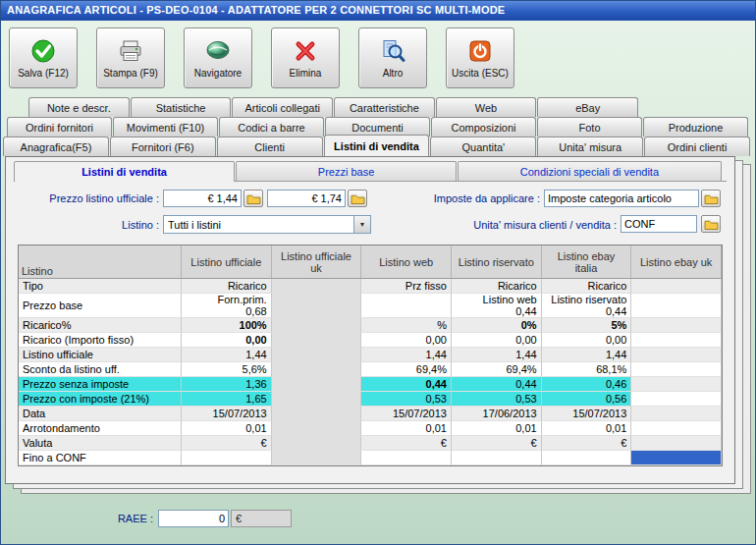 This screenshot has height=545, width=756. What do you see at coordinates (305, 58) in the screenshot?
I see `elimina-button: Elimina` at bounding box center [305, 58].